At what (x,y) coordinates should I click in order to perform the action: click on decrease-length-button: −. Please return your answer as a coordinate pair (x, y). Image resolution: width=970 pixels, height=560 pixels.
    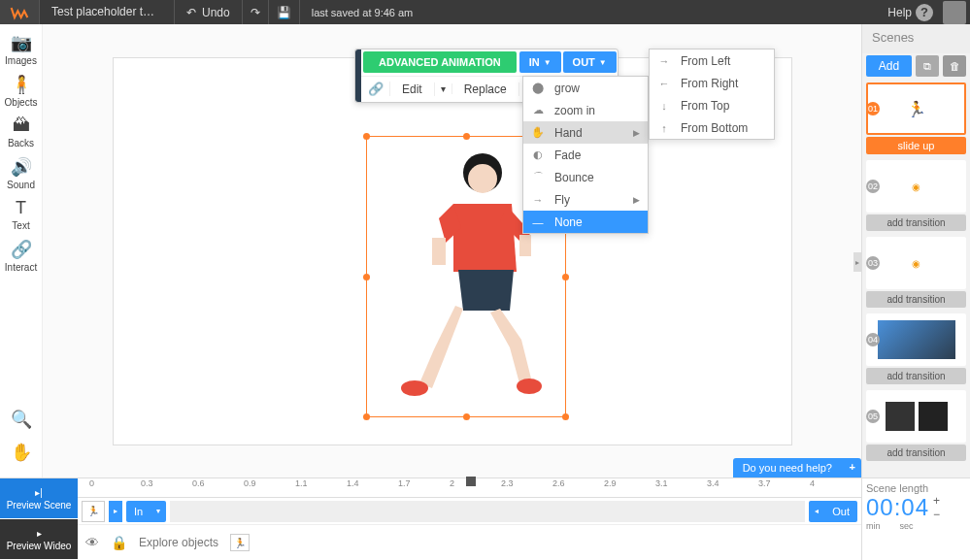
    Looking at the image, I should click on (936, 514).